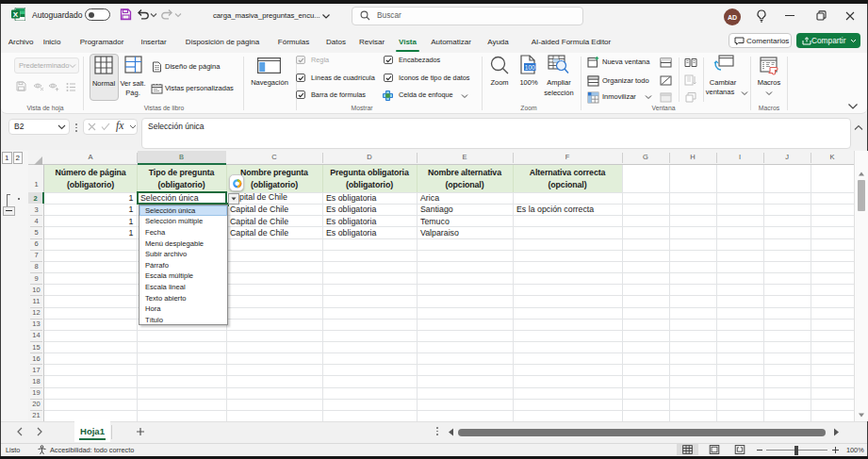 Image resolution: width=868 pixels, height=459 pixels. Describe the element at coordinates (16, 15) in the screenshot. I see `svg-text: X` at that location.